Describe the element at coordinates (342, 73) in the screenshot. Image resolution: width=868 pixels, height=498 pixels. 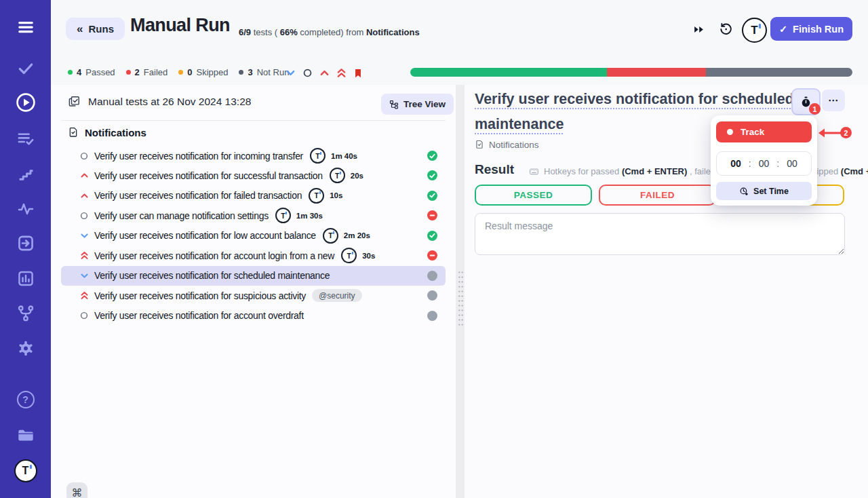
I see `filter-priority-highest-icon` at that location.